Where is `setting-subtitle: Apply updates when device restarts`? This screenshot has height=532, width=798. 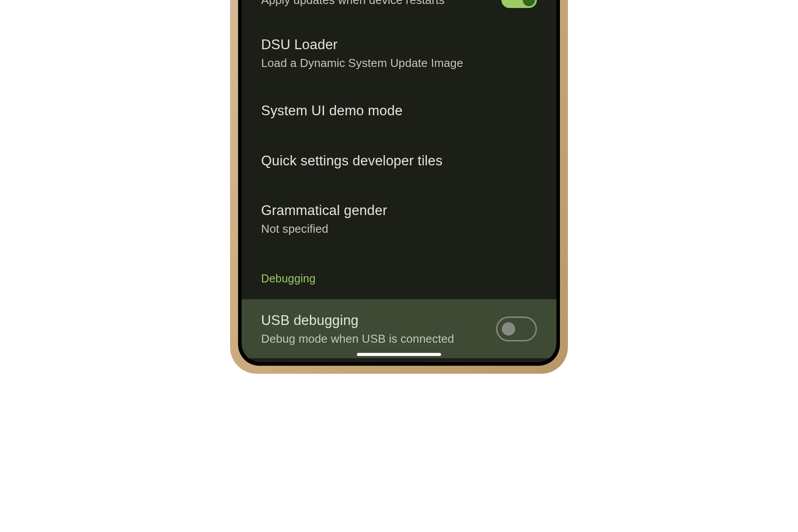 setting-subtitle: Apply updates when device restarts is located at coordinates (353, 4).